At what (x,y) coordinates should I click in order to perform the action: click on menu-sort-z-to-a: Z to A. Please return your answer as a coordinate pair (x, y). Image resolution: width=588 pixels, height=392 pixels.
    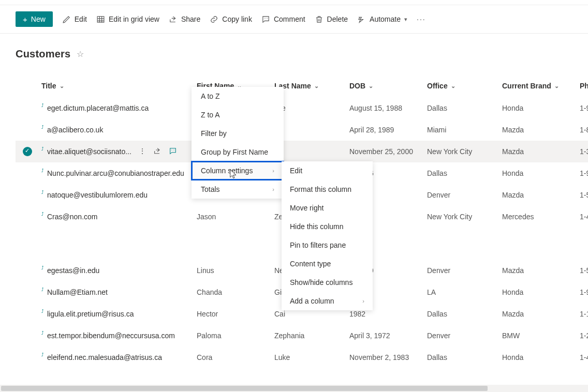
    Looking at the image, I should click on (238, 115).